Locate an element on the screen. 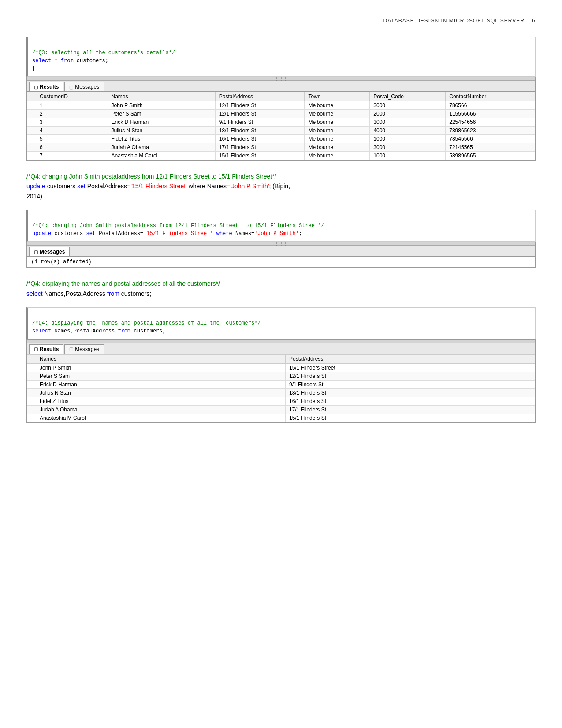 The width and height of the screenshot is (562, 728). results-icon-q3: ▢ is located at coordinates (36, 87).